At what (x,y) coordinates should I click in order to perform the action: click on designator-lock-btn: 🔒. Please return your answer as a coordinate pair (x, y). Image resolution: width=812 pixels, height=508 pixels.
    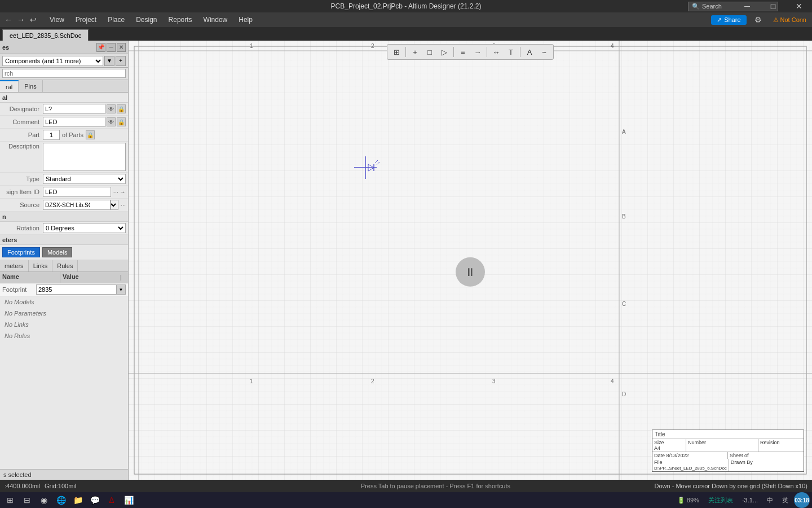
    Looking at the image, I should click on (121, 109).